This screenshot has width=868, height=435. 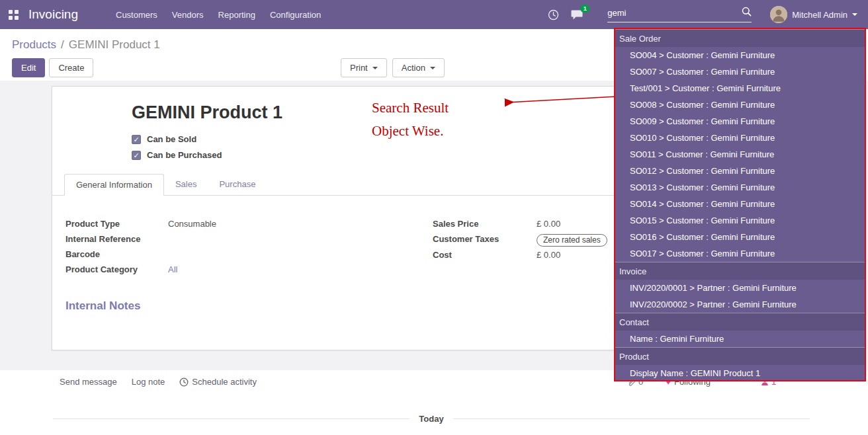 I want to click on can-be-purchased-row: ✓ Can be Purchased, so click(x=177, y=155).